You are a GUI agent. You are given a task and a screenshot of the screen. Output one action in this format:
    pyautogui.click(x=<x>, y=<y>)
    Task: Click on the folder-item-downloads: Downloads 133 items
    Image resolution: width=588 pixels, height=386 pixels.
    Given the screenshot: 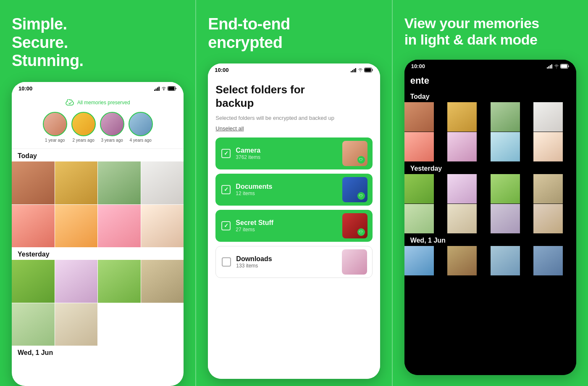 What is the action you would take?
    pyautogui.click(x=294, y=262)
    